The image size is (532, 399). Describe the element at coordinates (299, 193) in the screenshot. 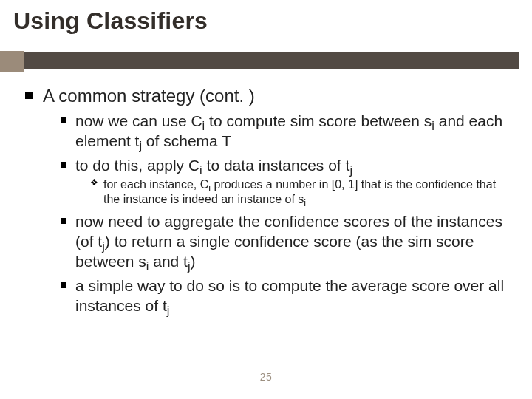

I see `bullet-level3: for each instance, Ci produces a number …` at that location.